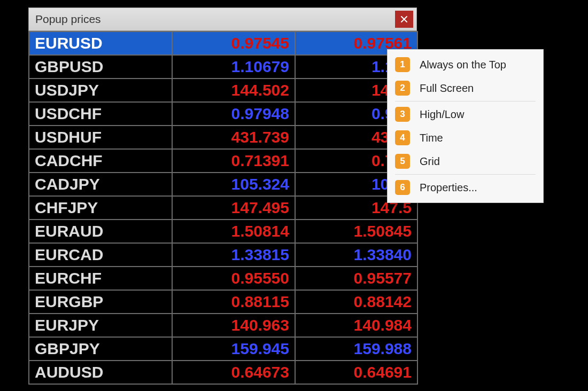  I want to click on symbol-cell: CADJPY, so click(100, 184).